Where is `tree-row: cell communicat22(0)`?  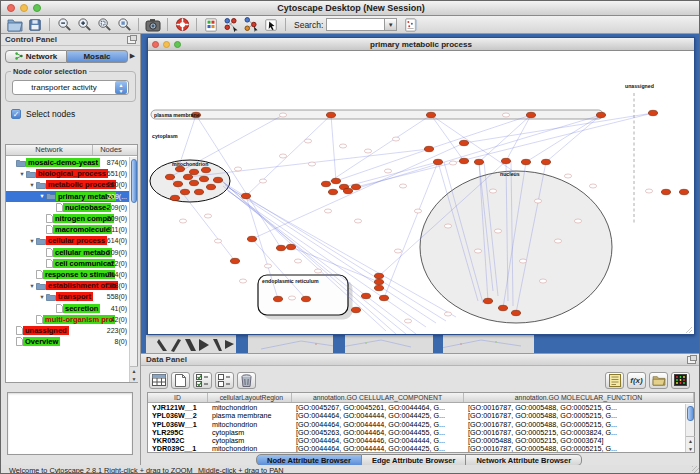 tree-row: cell communicat22(0) is located at coordinates (68, 264).